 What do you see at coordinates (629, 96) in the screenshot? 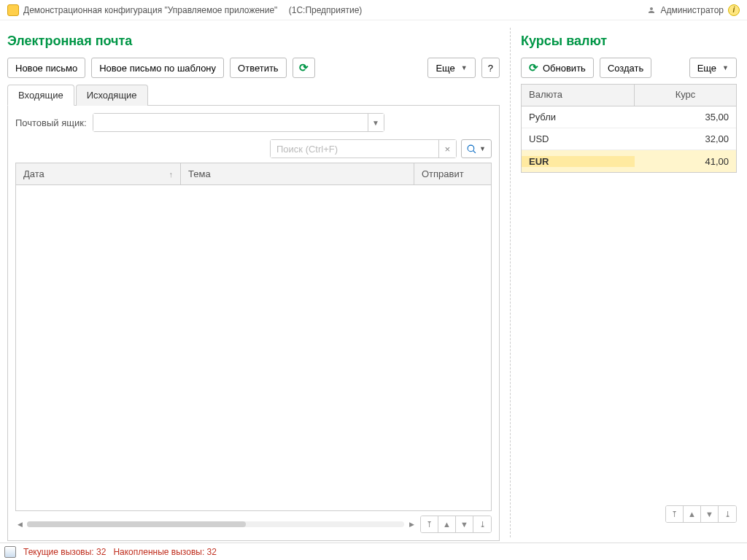
I see `currency-table-header: Валюта Курс` at bounding box center [629, 96].